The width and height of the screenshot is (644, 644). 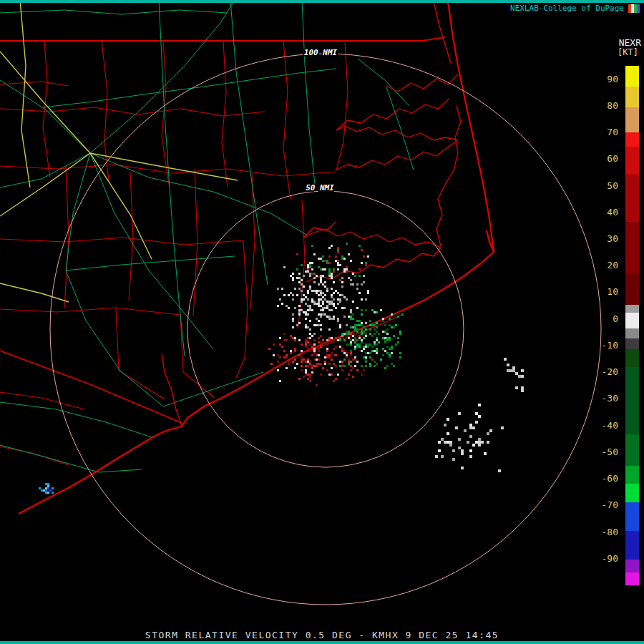 What do you see at coordinates (372, 238) in the screenshot?
I see `neuse-river-north` at bounding box center [372, 238].